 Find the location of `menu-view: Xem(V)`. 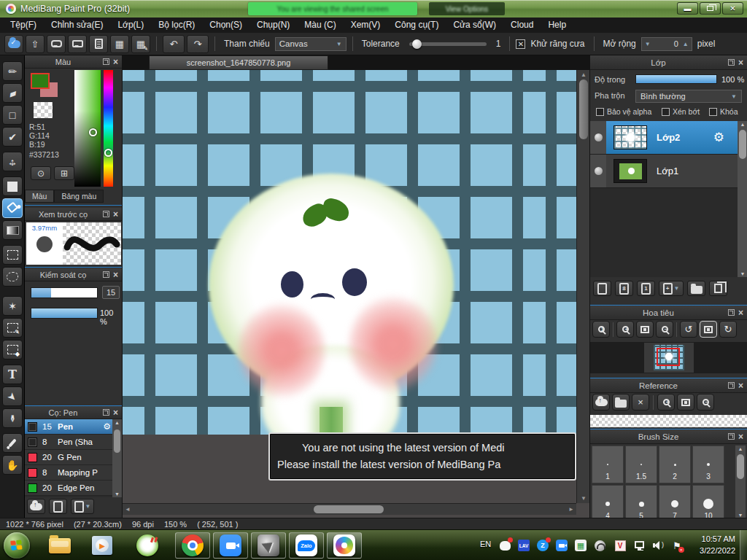

menu-view: Xem(V) is located at coordinates (366, 25).